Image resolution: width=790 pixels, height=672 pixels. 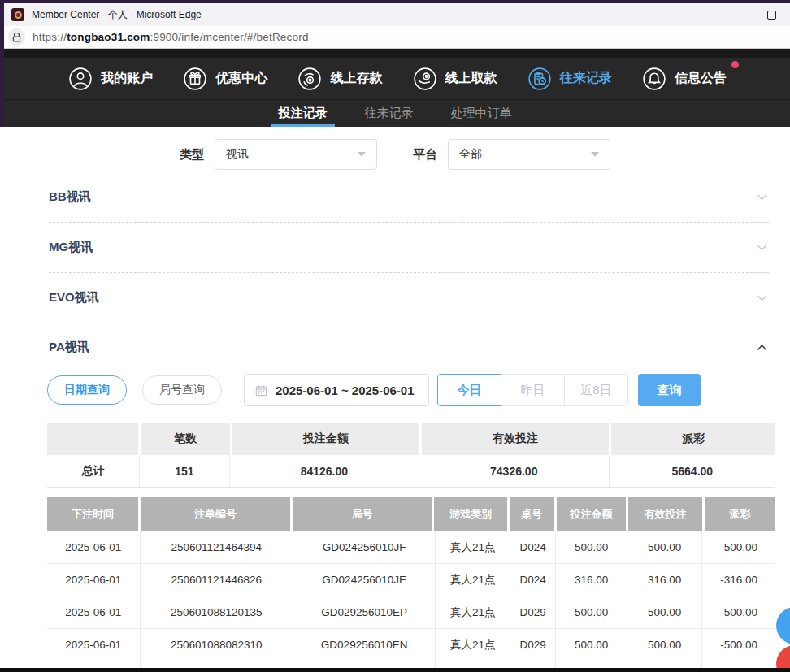 What do you see at coordinates (365, 613) in the screenshot?
I see `cell-round-id: GD029256010EP` at bounding box center [365, 613].